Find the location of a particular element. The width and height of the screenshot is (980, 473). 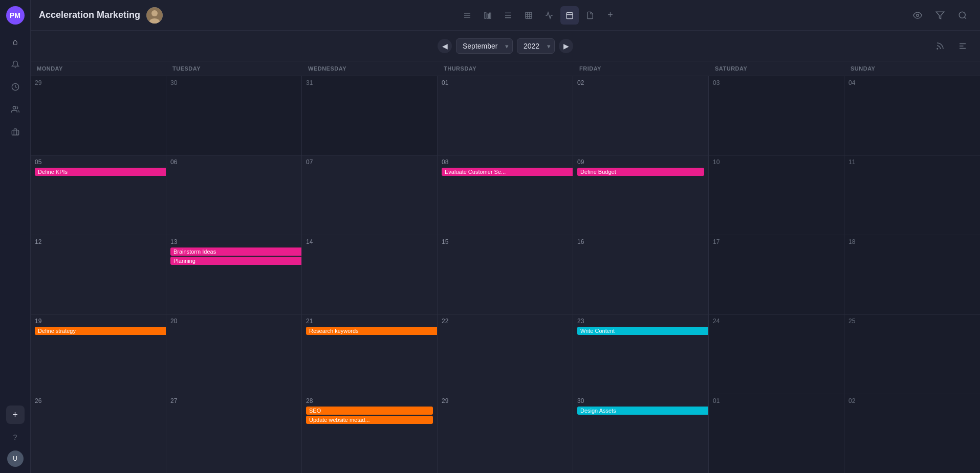

table-view-button is located at coordinates (529, 15).